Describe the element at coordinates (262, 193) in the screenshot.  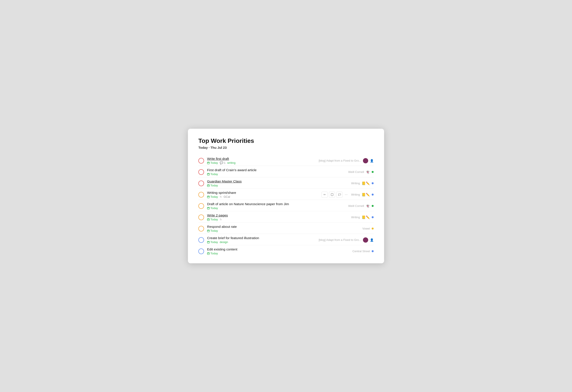
I see `task-title: Writing sprint/share` at that location.